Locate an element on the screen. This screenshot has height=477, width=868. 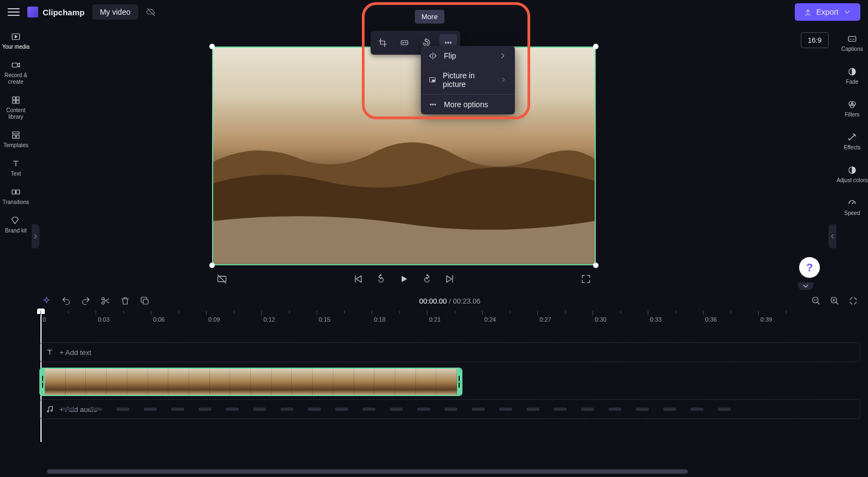
menu-item-flip: Flip is located at coordinates (468, 56).